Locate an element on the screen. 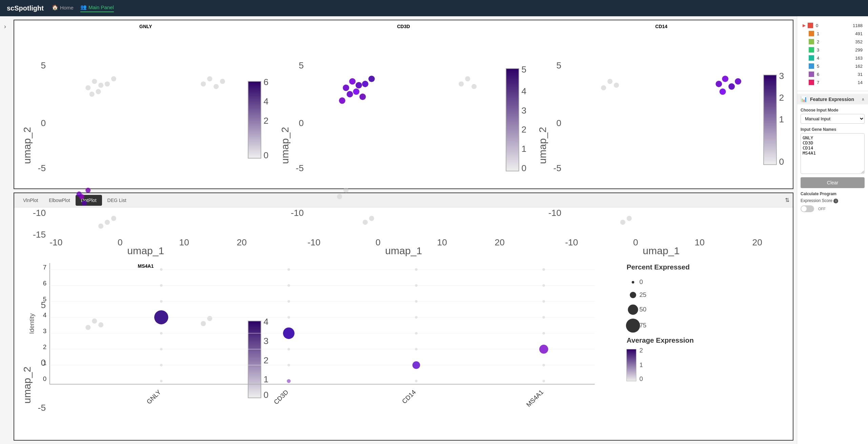 This screenshot has width=868, height=444. nav-main-panel: 👥 Main Panel is located at coordinates (97, 8).